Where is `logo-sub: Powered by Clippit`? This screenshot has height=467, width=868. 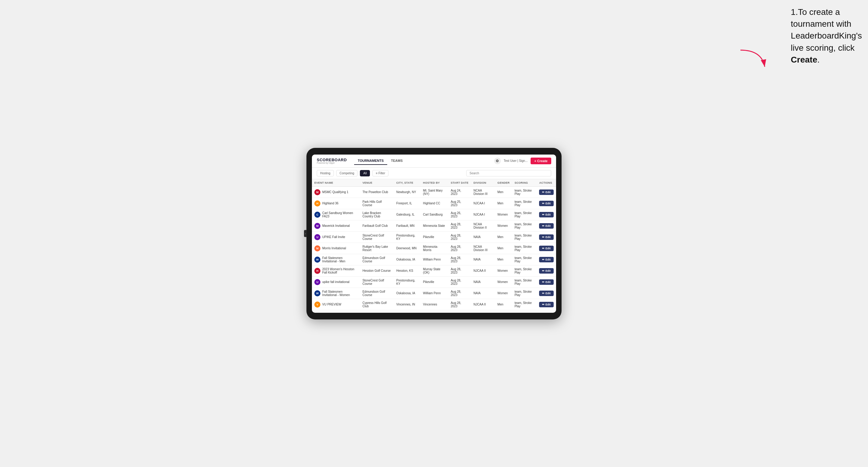 logo-sub: Powered by Clippit is located at coordinates (332, 163).